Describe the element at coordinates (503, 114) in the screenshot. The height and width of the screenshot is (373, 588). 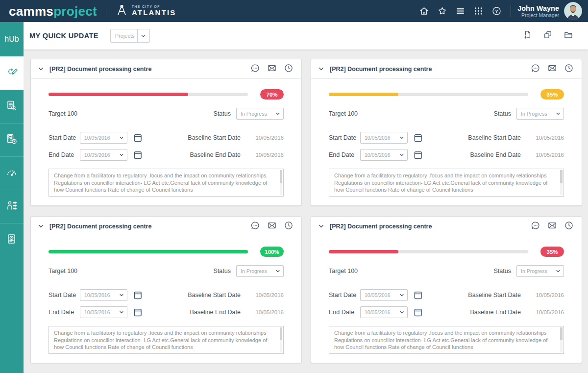
I see `status-label: Status` at that location.